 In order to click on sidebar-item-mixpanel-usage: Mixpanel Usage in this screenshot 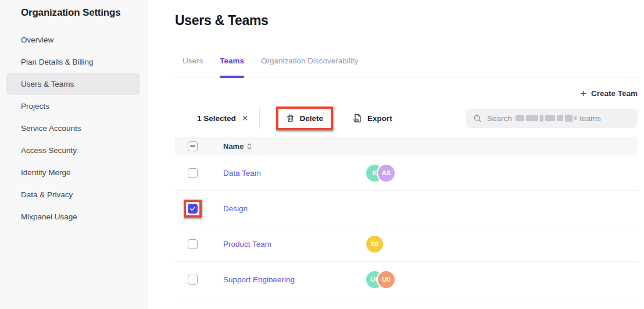, I will do `click(73, 216)`.